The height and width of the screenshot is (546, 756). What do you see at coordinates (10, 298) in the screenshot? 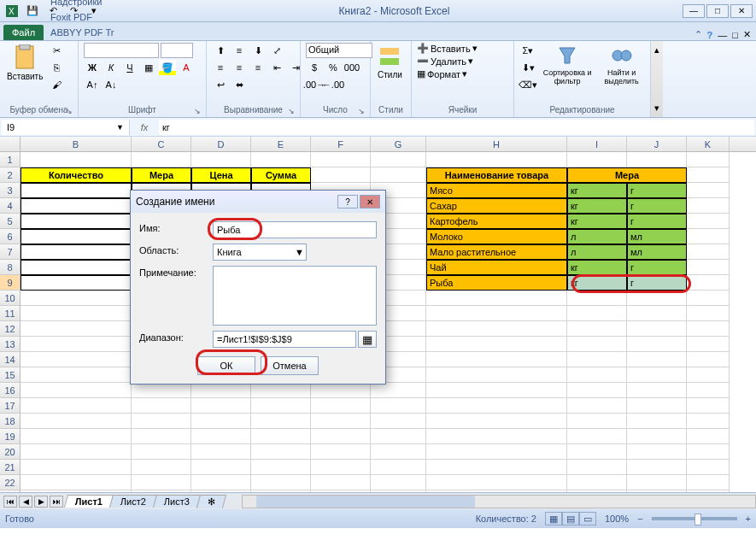
I see `row-header: 10` at bounding box center [10, 298].